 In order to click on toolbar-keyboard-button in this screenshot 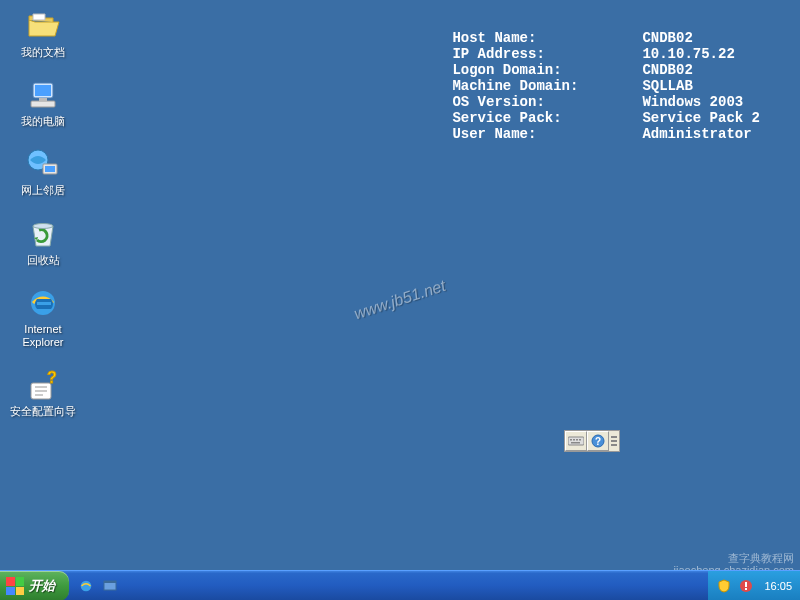, I will do `click(576, 441)`.